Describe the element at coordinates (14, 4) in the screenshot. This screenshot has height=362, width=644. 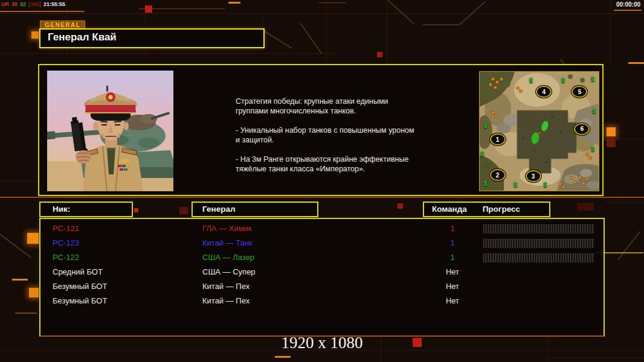
I see `status-part: 30` at that location.